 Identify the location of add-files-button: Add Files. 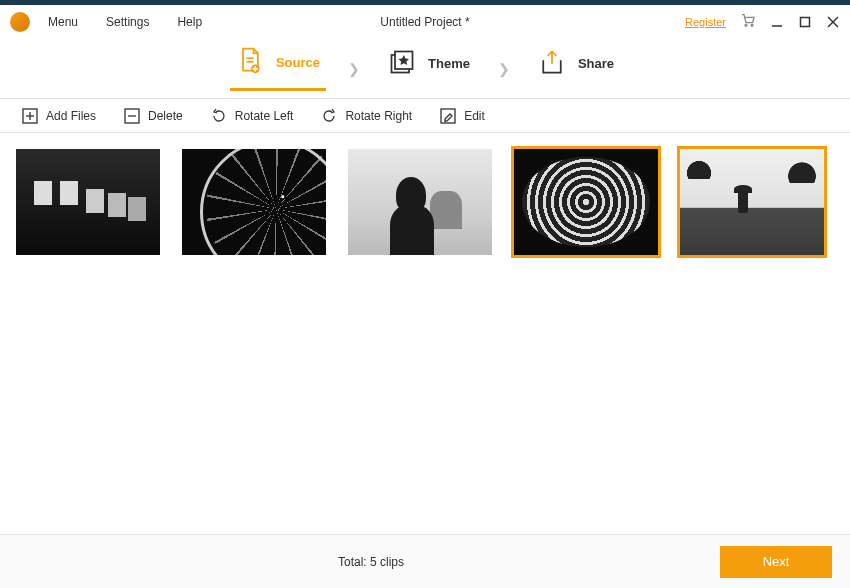
(59, 116).